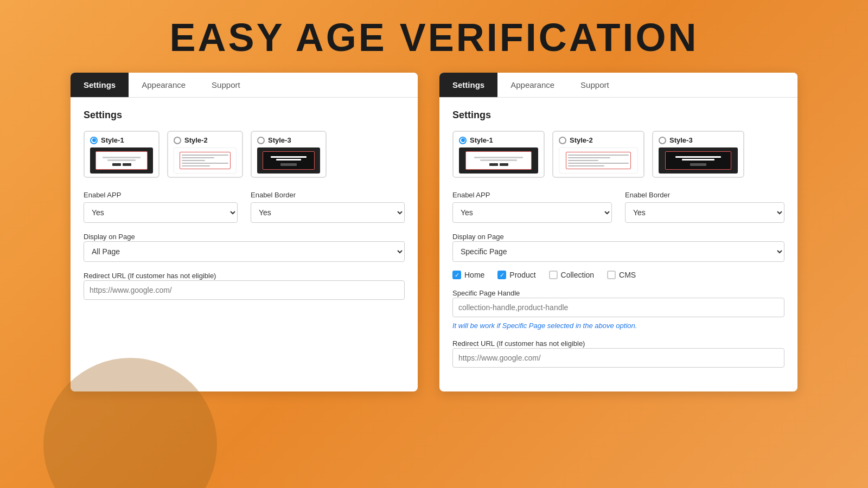 This screenshot has height=488, width=868. Describe the element at coordinates (618, 154) in the screenshot. I see `right-style-selector: Style-1` at that location.